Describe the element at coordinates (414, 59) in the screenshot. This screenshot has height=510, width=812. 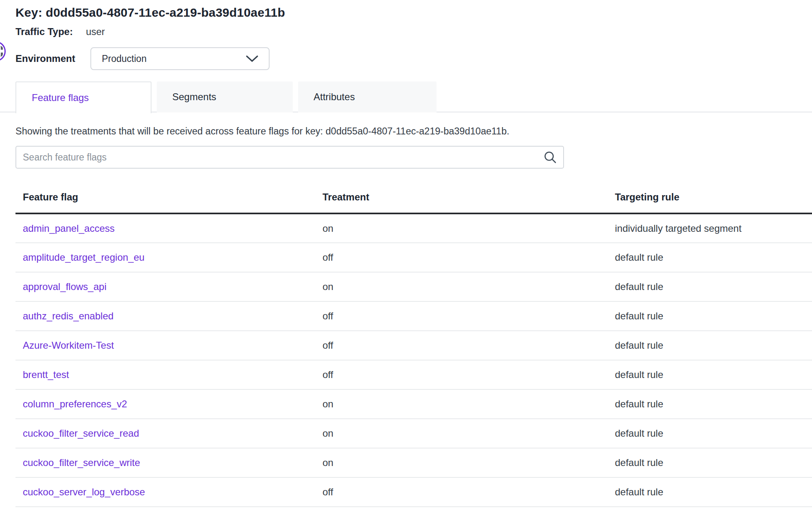
I see `environment-row: Environment Production` at that location.